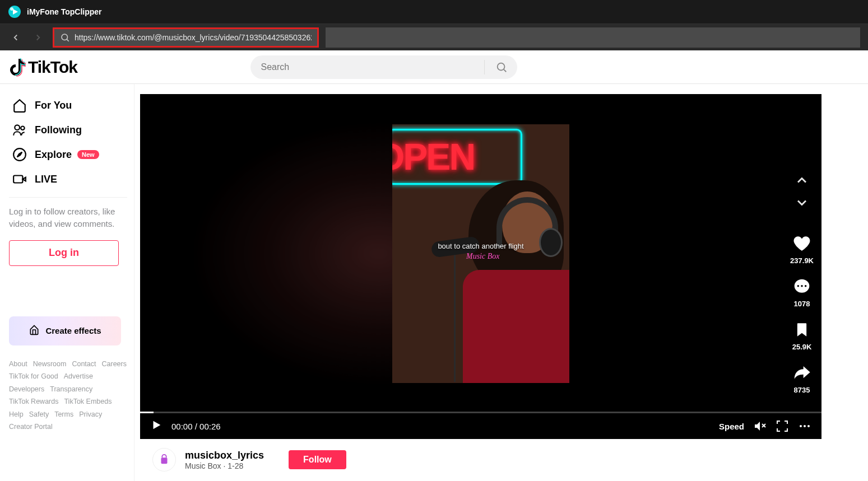  Describe the element at coordinates (802, 203) in the screenshot. I see `next-video-button` at that location.